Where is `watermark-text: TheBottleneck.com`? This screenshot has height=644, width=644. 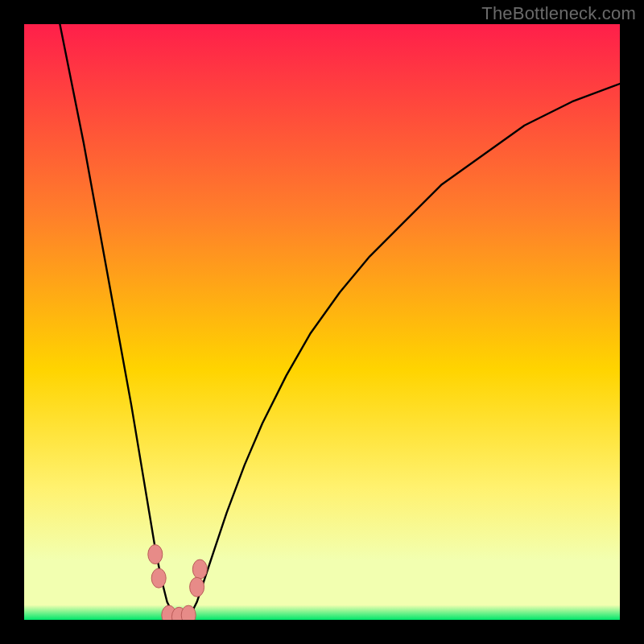
watermark-text: TheBottleneck.com is located at coordinates (559, 14).